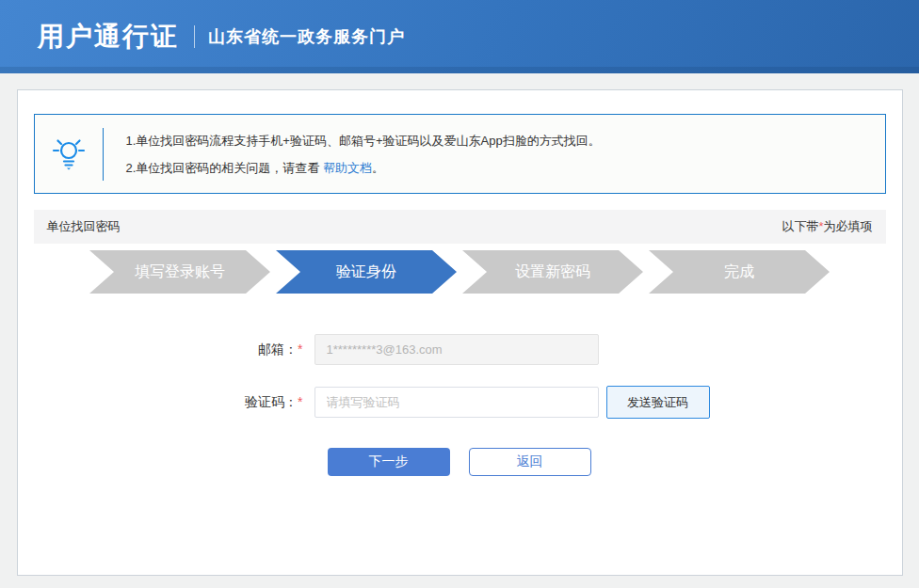 The image size is (919, 588). What do you see at coordinates (658, 403) in the screenshot?
I see `send-code-button: 发送验证码` at bounding box center [658, 403].